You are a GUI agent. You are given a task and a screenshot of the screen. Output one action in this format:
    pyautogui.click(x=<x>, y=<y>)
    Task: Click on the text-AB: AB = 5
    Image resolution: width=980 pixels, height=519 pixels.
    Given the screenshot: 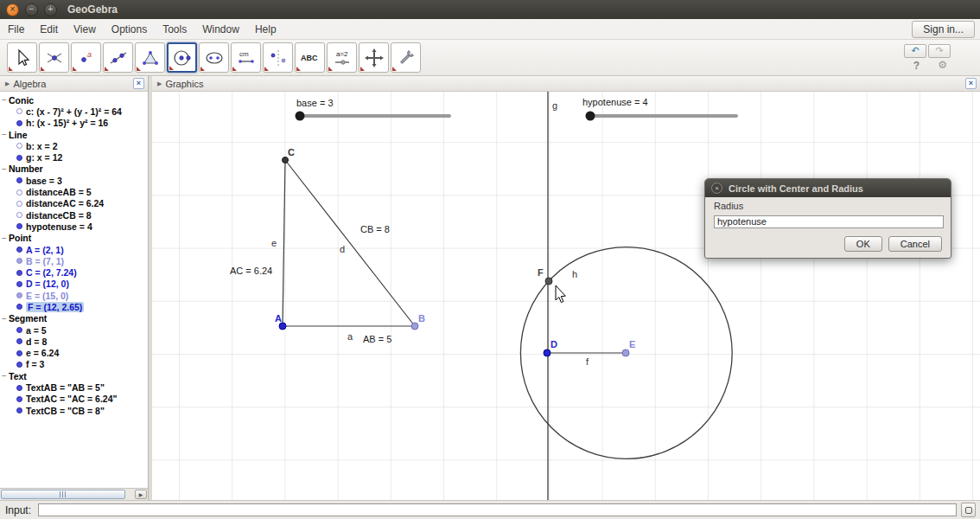 What is the action you would take?
    pyautogui.click(x=377, y=339)
    